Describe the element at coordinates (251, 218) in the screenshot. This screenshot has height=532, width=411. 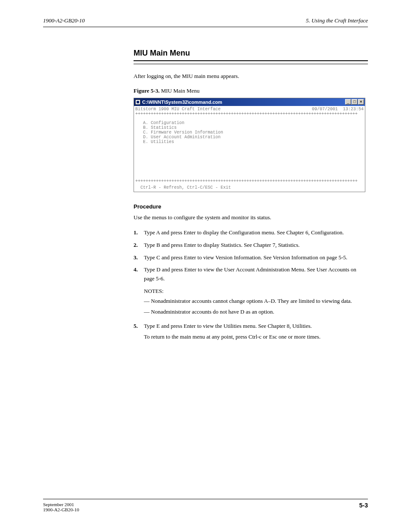
I see `procedure-intro: Use the menus to configure the system an…` at that location.